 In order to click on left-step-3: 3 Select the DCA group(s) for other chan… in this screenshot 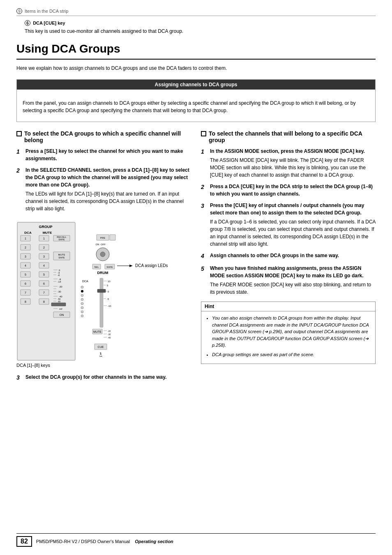, I will do `click(104, 378)`.